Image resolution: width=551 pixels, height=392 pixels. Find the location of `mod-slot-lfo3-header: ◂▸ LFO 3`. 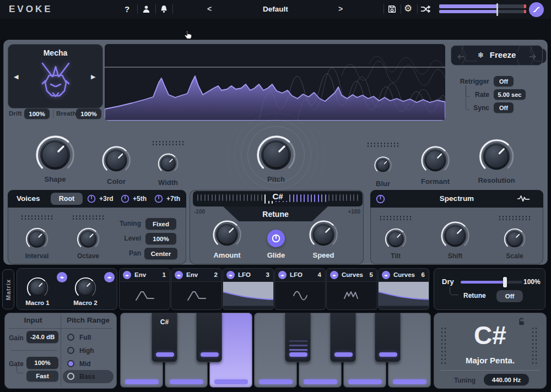

mod-slot-lfo3-header: ◂▸ LFO 3 is located at coordinates (248, 275).